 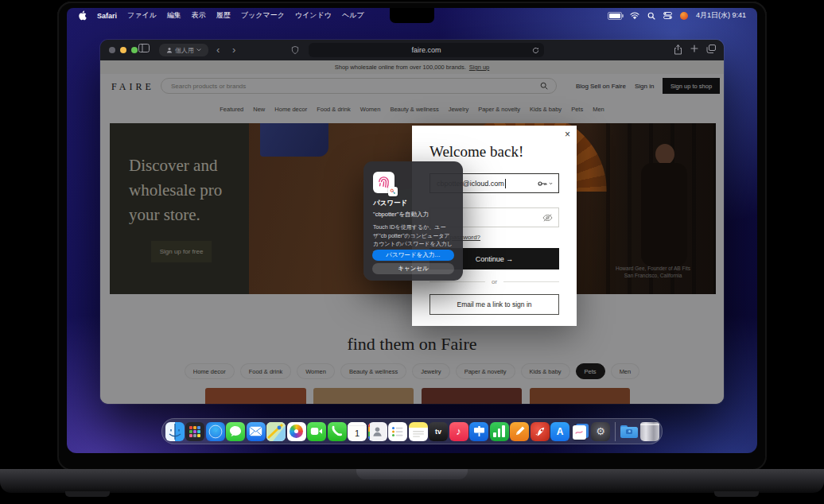 What do you see at coordinates (568, 134) in the screenshot?
I see `close-icon: ×` at bounding box center [568, 134].